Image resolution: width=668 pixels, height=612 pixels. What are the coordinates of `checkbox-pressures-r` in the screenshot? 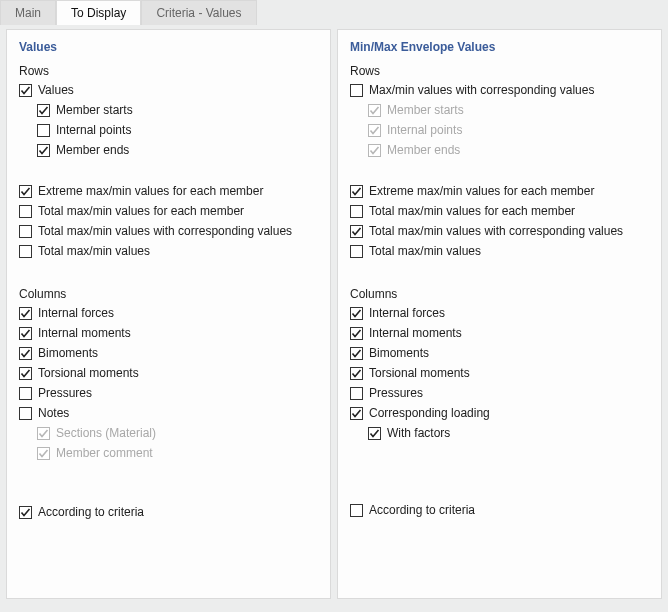 It's located at (356, 394).